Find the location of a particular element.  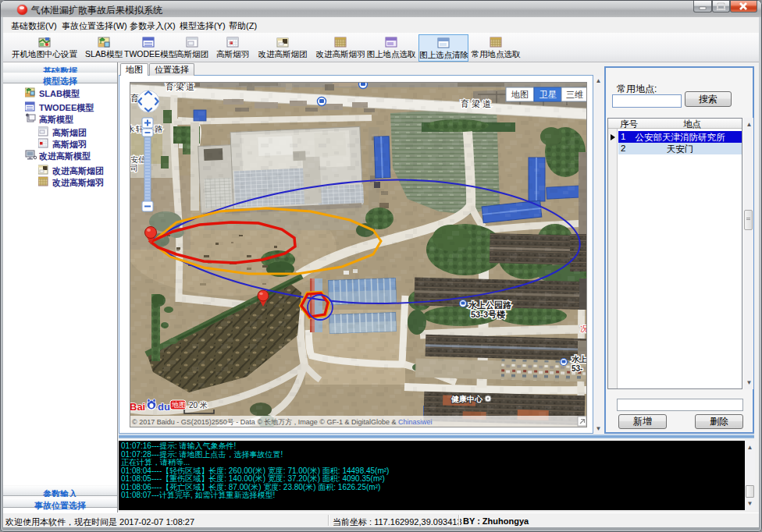

svg-text: 53-3号楼 is located at coordinates (489, 314).